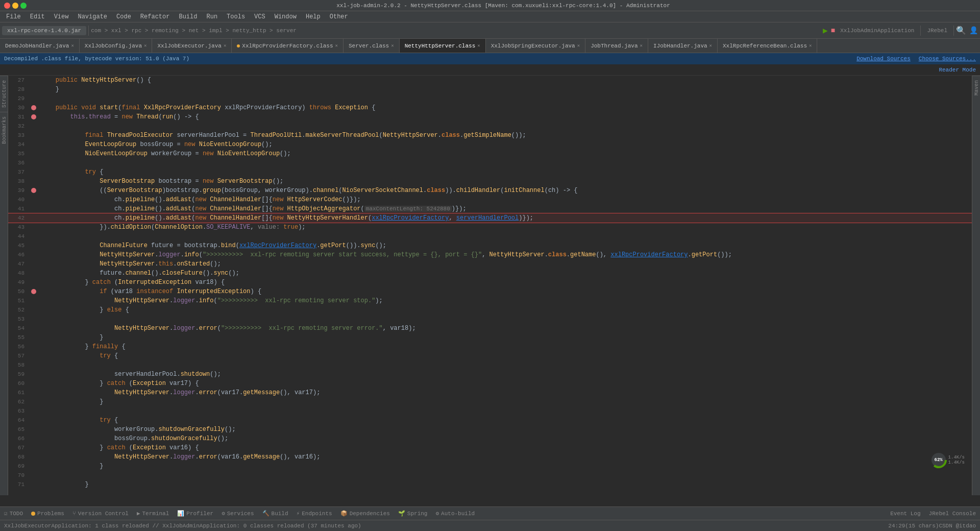 The image size is (980, 531). I want to click on auto-build-item: ⚙ Auto-build, so click(455, 514).